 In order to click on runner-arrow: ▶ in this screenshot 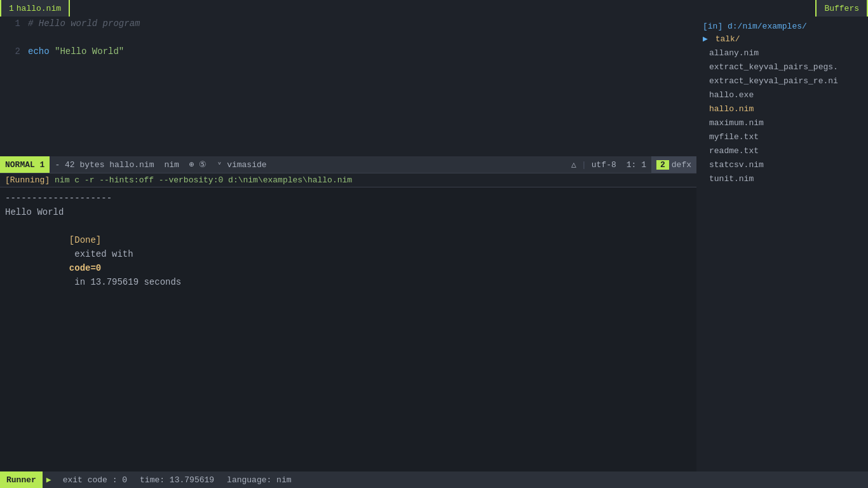, I will do `click(49, 480)`.